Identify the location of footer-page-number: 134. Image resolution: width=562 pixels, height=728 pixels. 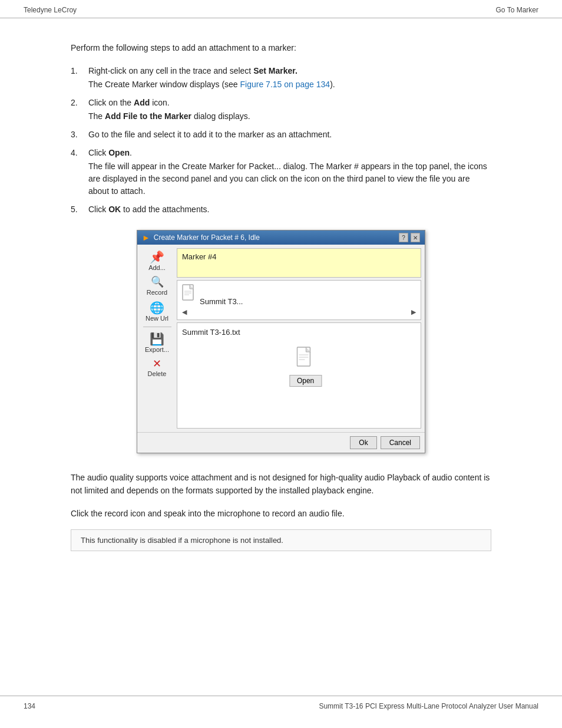
(29, 706).